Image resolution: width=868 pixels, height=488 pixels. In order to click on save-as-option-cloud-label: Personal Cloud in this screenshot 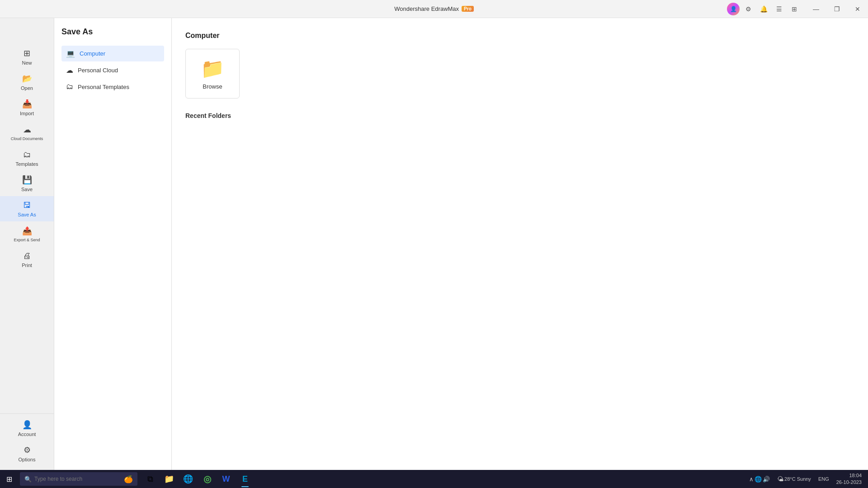, I will do `click(98, 70)`.